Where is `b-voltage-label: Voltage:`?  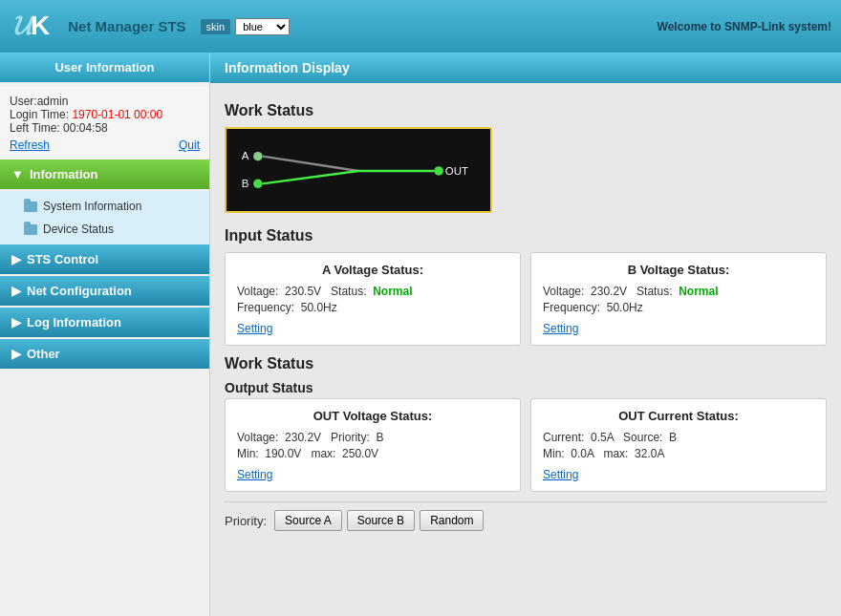
b-voltage-label: Voltage: is located at coordinates (564, 291).